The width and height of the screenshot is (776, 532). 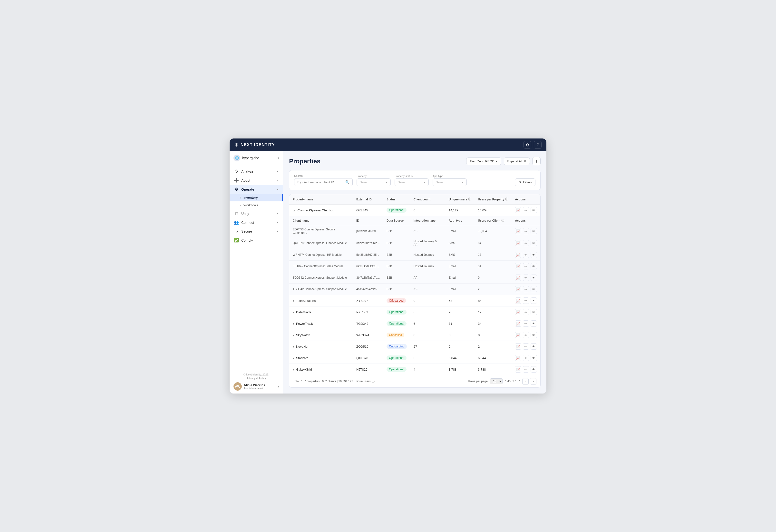 What do you see at coordinates (321, 312) in the screenshot?
I see `property-name-cell: ▾ DataMinds` at bounding box center [321, 312].